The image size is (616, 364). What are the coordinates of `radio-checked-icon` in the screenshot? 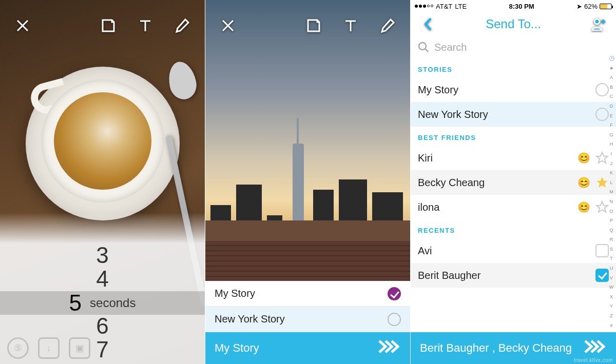 It's located at (394, 294).